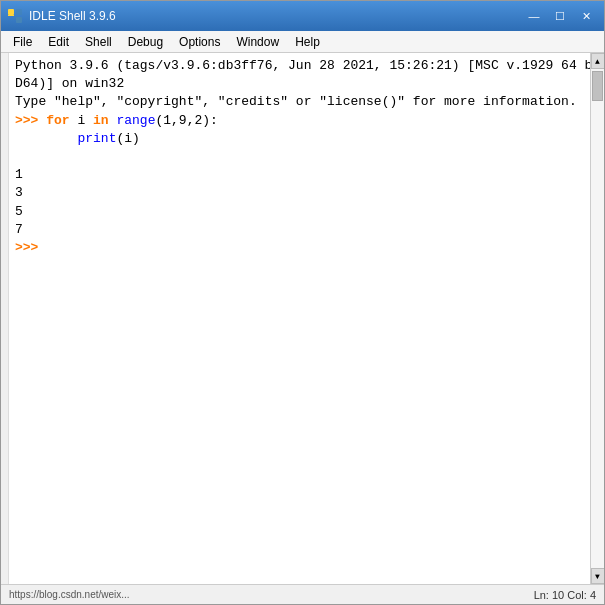  What do you see at coordinates (15, 16) in the screenshot?
I see `python-icon` at bounding box center [15, 16].